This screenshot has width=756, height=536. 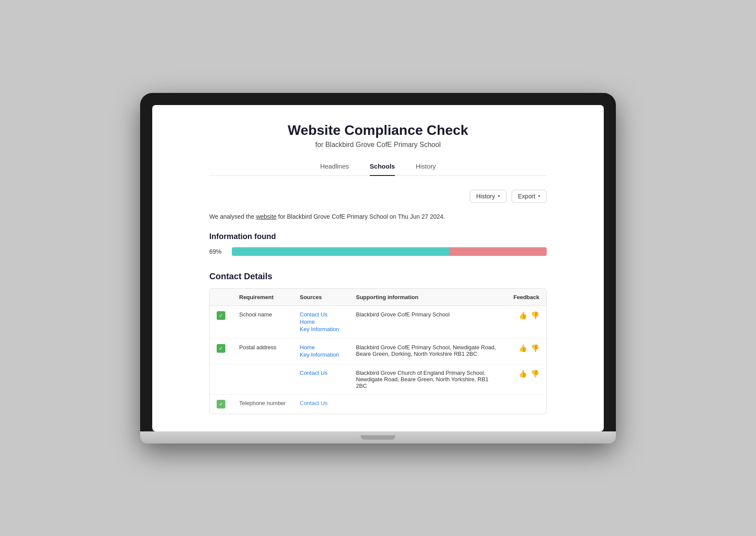 I want to click on source-link-key-info: Key Information, so click(x=321, y=329).